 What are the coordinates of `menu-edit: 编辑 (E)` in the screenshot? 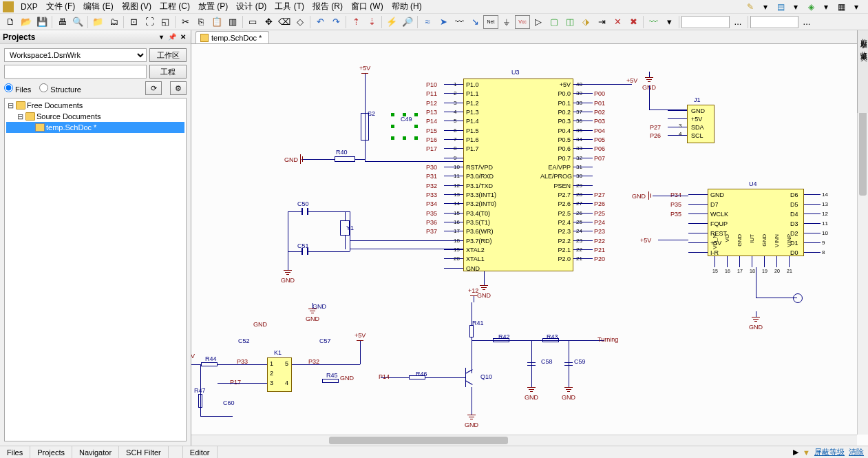 It's located at (98, 7).